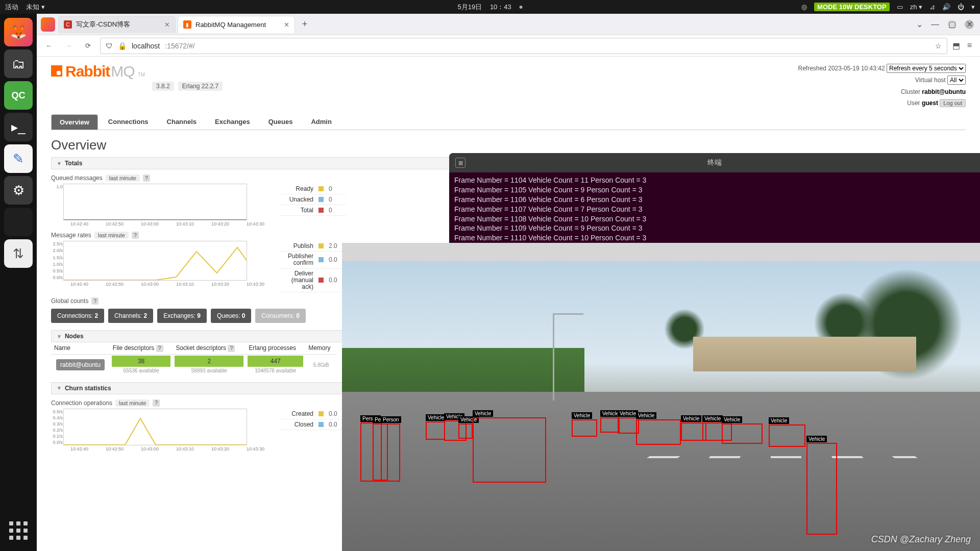 The height and width of the screenshot is (551, 980). I want to click on dock-firefox: 🦊, so click(18, 32).